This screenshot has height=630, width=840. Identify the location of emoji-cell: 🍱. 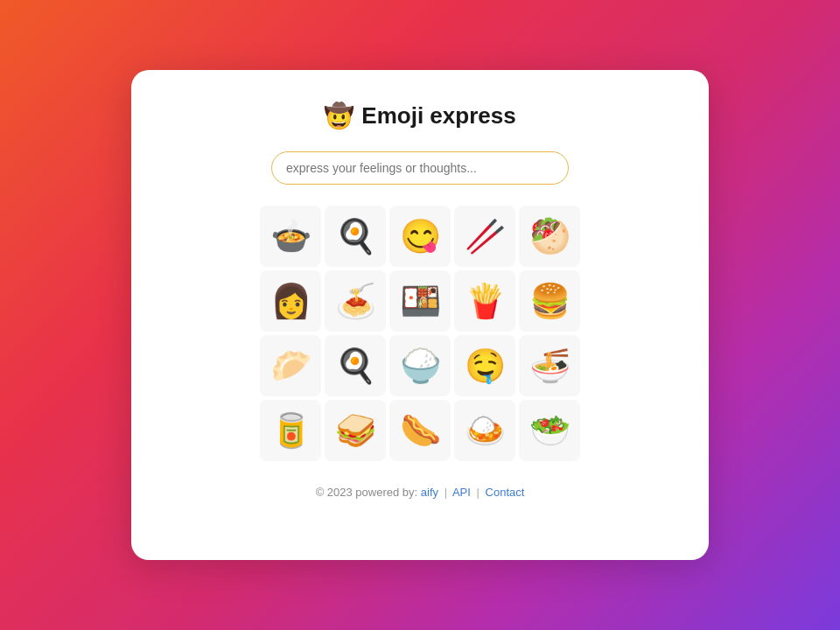
(420, 301).